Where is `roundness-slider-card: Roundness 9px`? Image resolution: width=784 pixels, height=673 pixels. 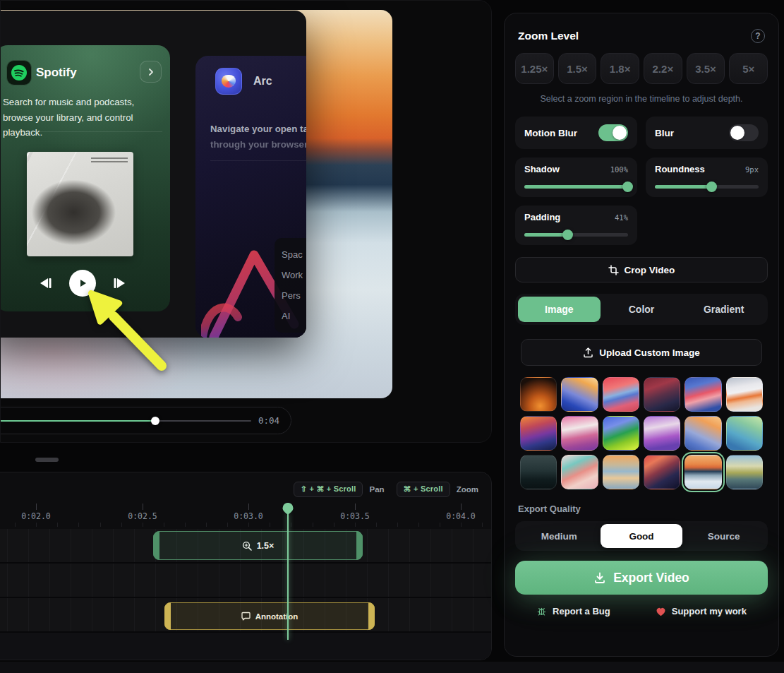 roundness-slider-card: Roundness 9px is located at coordinates (707, 177).